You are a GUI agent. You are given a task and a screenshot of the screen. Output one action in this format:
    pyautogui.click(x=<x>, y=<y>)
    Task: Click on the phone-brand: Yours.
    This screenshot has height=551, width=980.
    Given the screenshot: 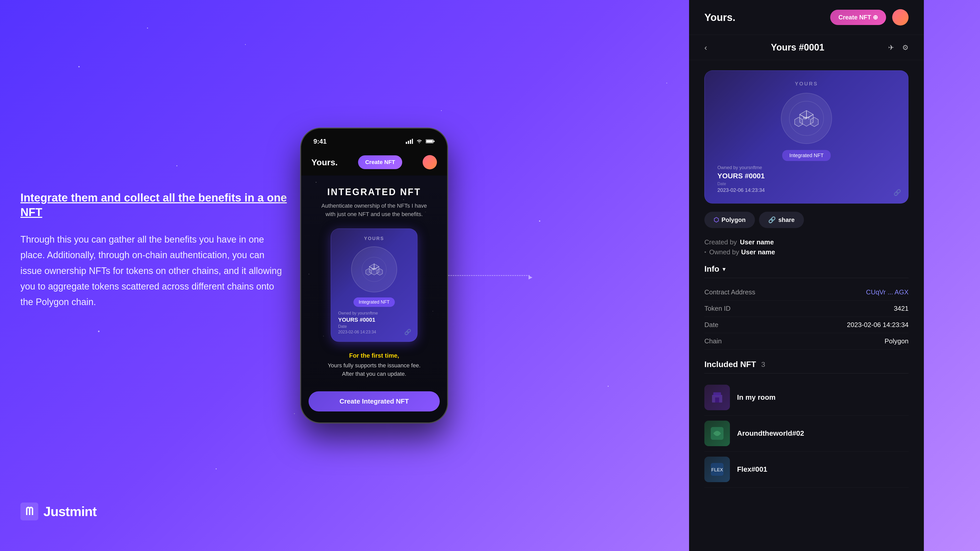 What is the action you would take?
    pyautogui.click(x=325, y=162)
    